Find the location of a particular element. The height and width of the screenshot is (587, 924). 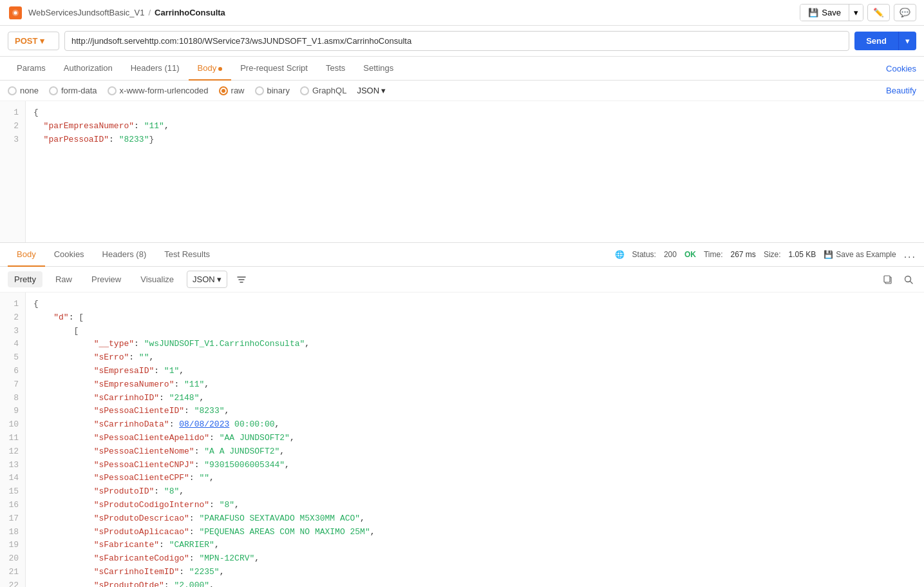

method-label: POST is located at coordinates (26, 41).